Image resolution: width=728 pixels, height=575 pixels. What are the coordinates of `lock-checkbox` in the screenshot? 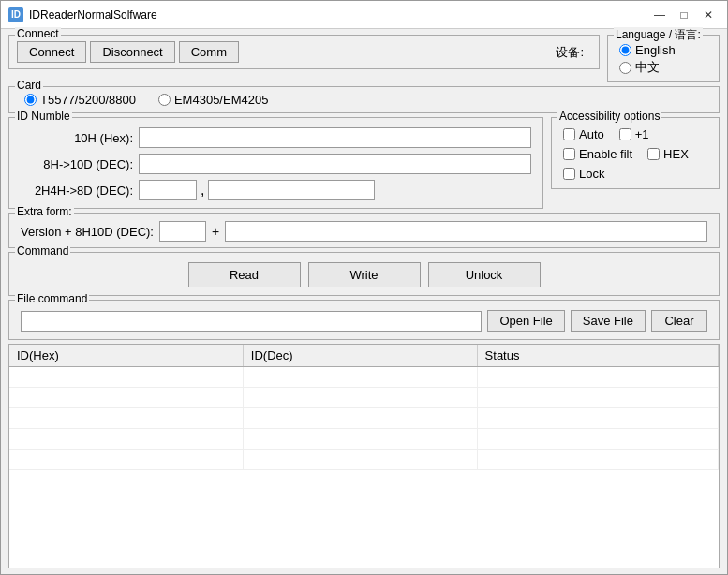 It's located at (570, 174).